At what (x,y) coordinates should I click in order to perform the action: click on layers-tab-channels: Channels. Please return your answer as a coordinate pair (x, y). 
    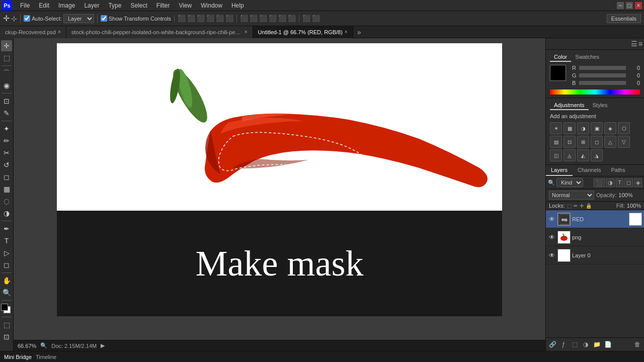
    Looking at the image, I should click on (589, 170).